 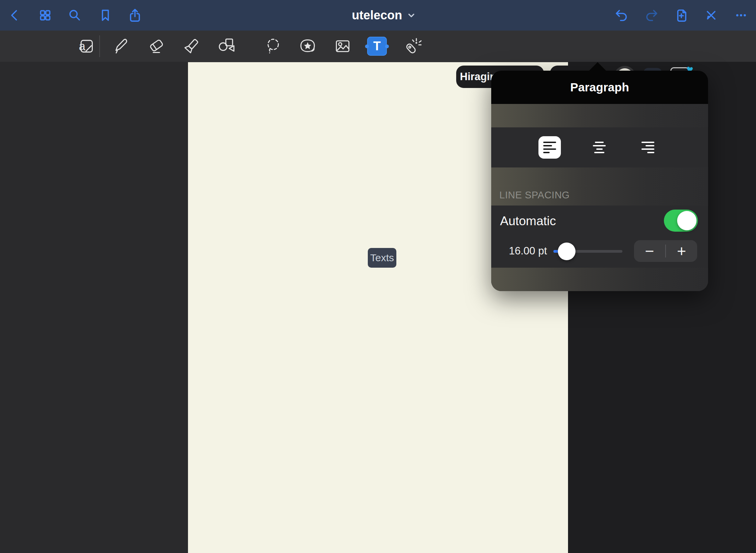 What do you see at coordinates (621, 15) in the screenshot?
I see `undo-icon` at bounding box center [621, 15].